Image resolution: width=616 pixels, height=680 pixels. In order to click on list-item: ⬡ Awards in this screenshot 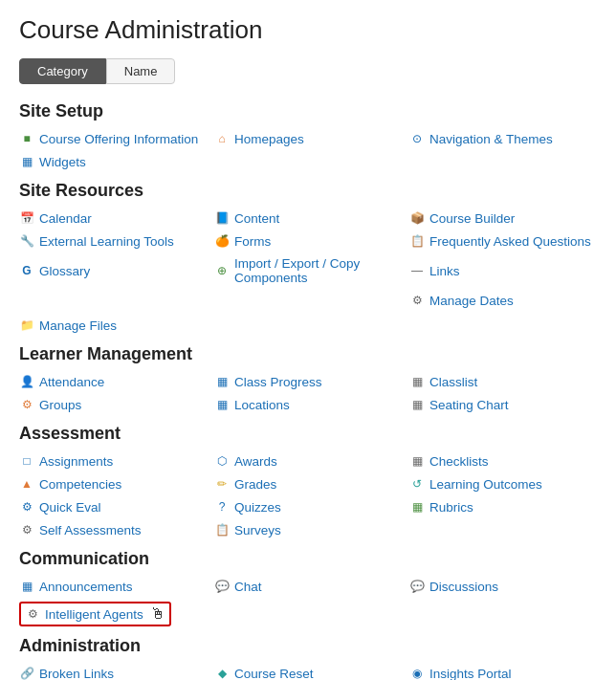, I will do `click(308, 461)`.